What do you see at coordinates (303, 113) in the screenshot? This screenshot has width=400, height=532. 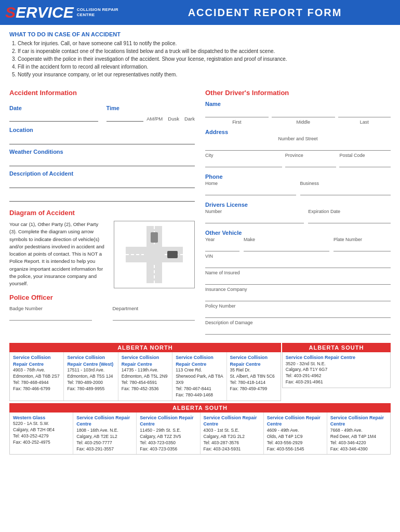 I see `middle-name-input` at bounding box center [303, 113].